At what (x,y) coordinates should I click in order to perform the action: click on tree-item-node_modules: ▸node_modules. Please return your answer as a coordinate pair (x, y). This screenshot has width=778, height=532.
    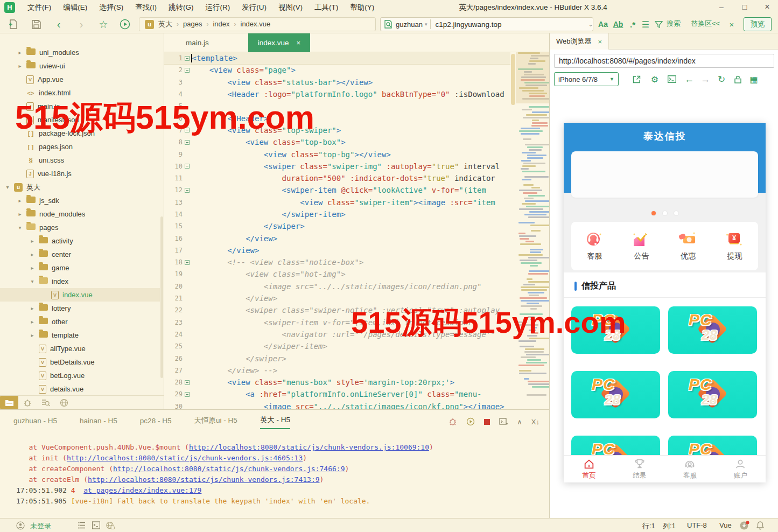
    Looking at the image, I should click on (80, 214).